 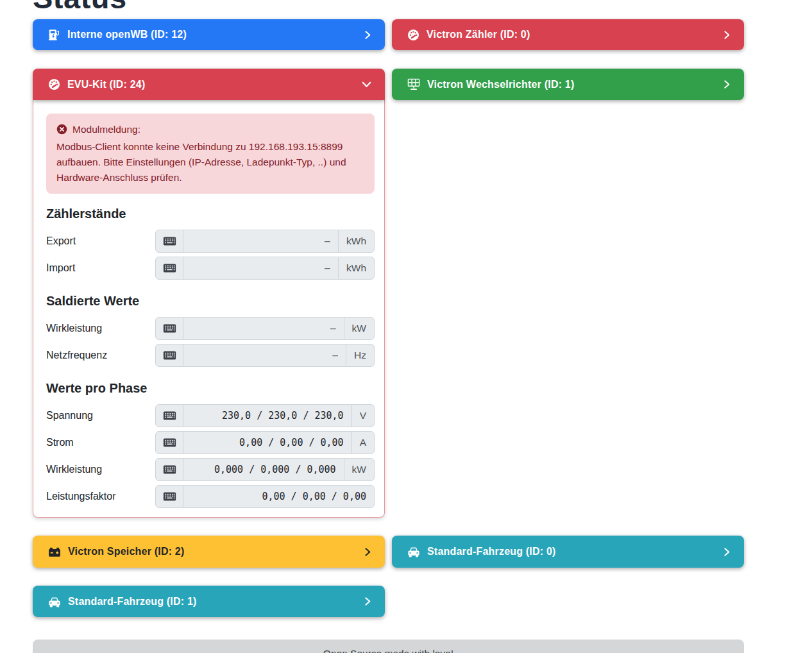 What do you see at coordinates (210, 389) in the screenshot?
I see `section-heading-werte-pro-phase: Werte pro Phase` at bounding box center [210, 389].